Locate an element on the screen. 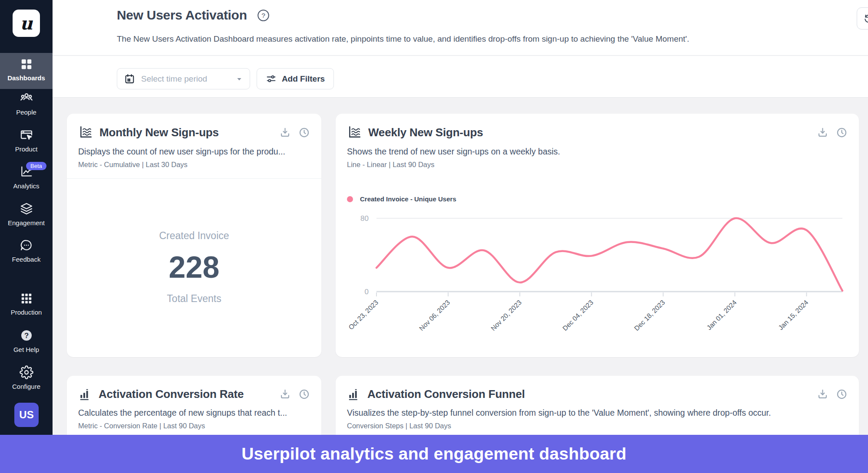 This screenshot has height=473, width=868. help-circle-icon: ? is located at coordinates (26, 335).